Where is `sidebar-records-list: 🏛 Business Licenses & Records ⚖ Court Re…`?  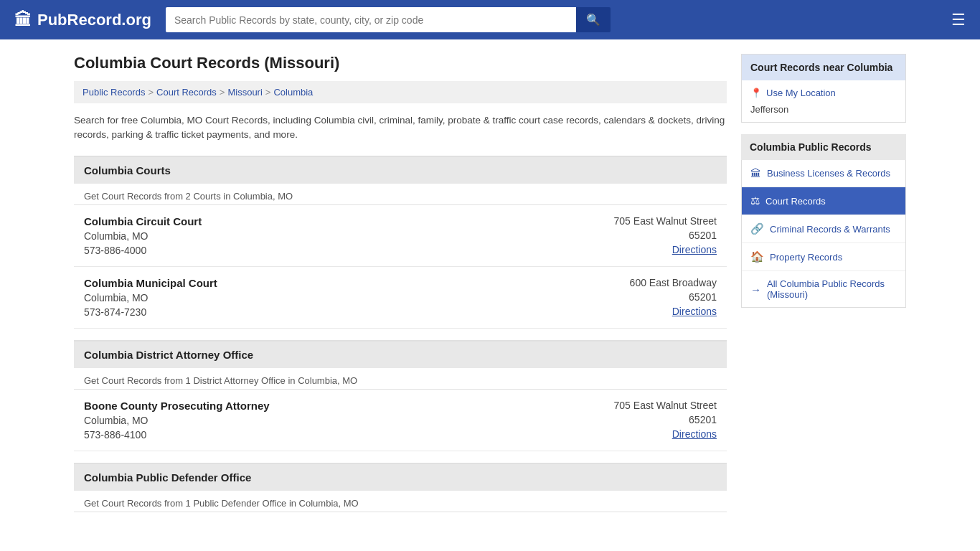 sidebar-records-list: 🏛 Business Licenses & Records ⚖ Court Re… is located at coordinates (824, 234).